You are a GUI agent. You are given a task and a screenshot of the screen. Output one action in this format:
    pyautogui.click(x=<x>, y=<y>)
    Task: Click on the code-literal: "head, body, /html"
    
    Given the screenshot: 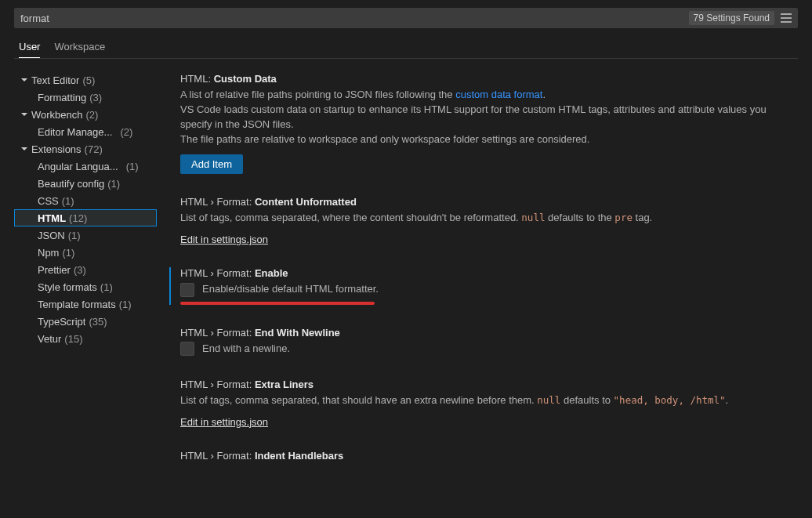 What is the action you would take?
    pyautogui.click(x=669, y=400)
    